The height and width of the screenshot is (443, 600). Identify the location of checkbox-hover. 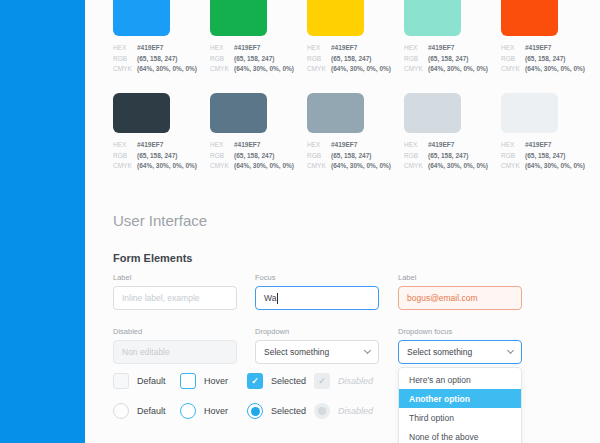
(188, 381).